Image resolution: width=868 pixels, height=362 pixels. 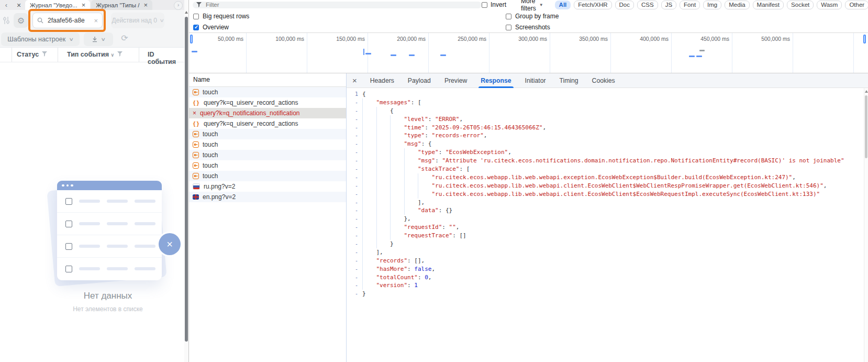 I want to click on response-scrollbar, so click(x=866, y=225).